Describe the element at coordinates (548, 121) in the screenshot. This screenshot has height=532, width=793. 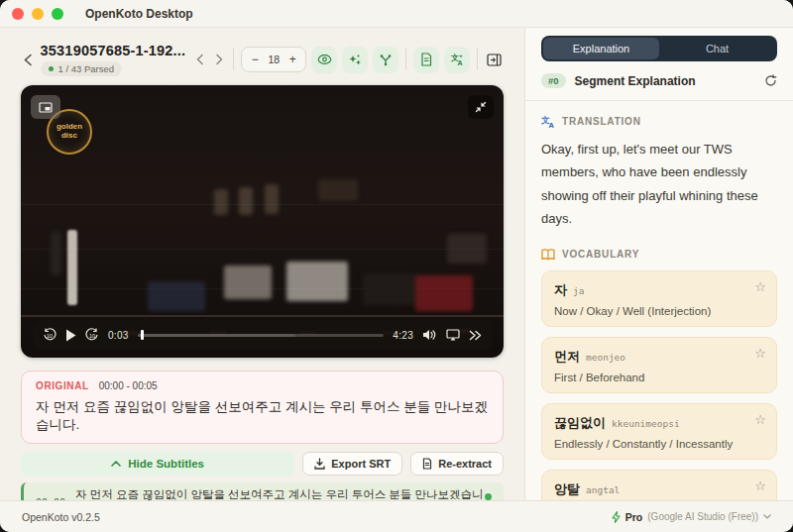
I see `translate-icon: 文A` at that location.